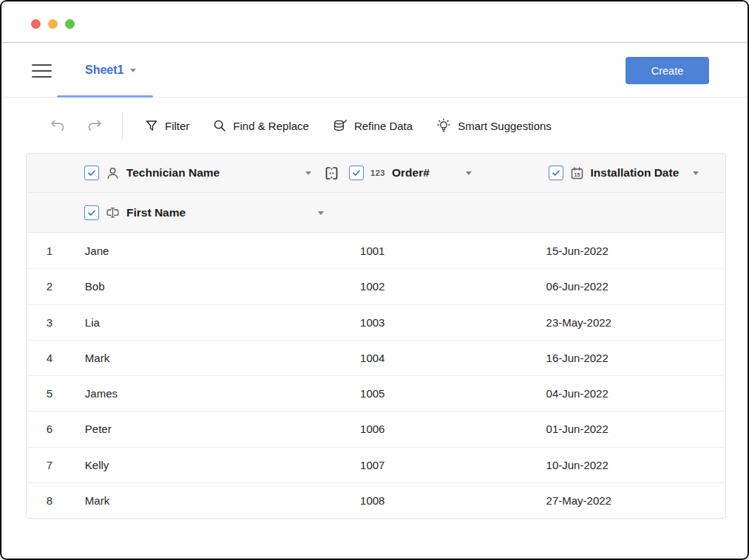  What do you see at coordinates (35, 24) in the screenshot?
I see `close-window-button` at bounding box center [35, 24].